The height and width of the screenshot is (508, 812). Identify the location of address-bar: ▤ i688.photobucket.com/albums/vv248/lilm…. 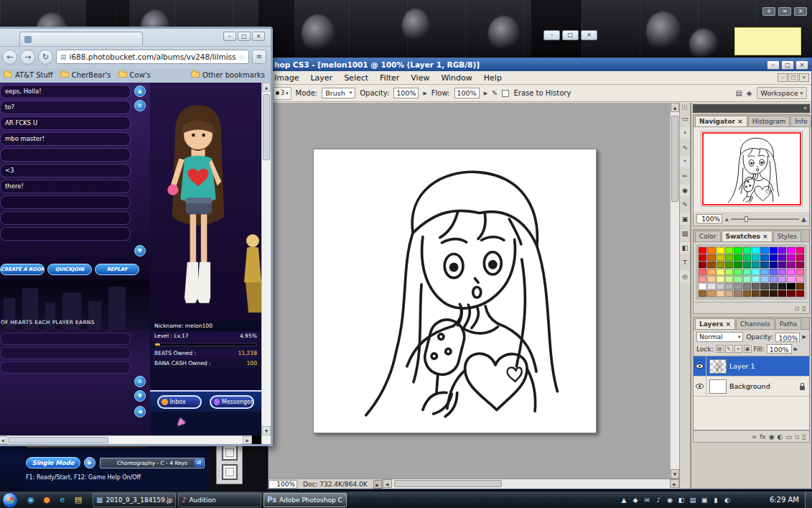
(152, 57).